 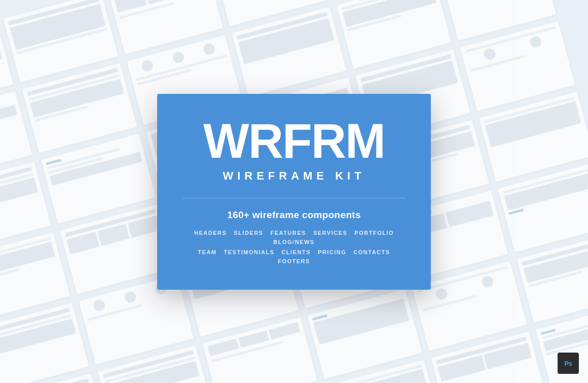 I want to click on divider, so click(x=294, y=198).